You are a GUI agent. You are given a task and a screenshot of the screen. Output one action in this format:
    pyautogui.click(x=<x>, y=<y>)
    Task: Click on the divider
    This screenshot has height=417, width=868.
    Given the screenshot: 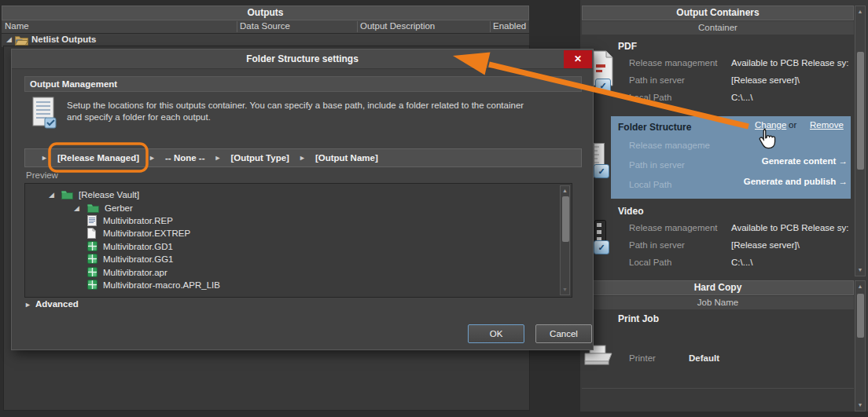 What is the action you would take?
    pyautogui.click(x=718, y=388)
    